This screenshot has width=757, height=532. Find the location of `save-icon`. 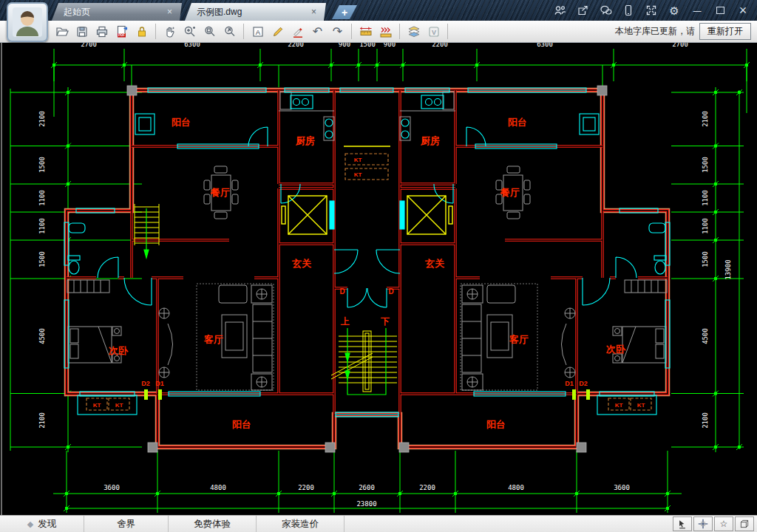

save-icon is located at coordinates (81, 32).